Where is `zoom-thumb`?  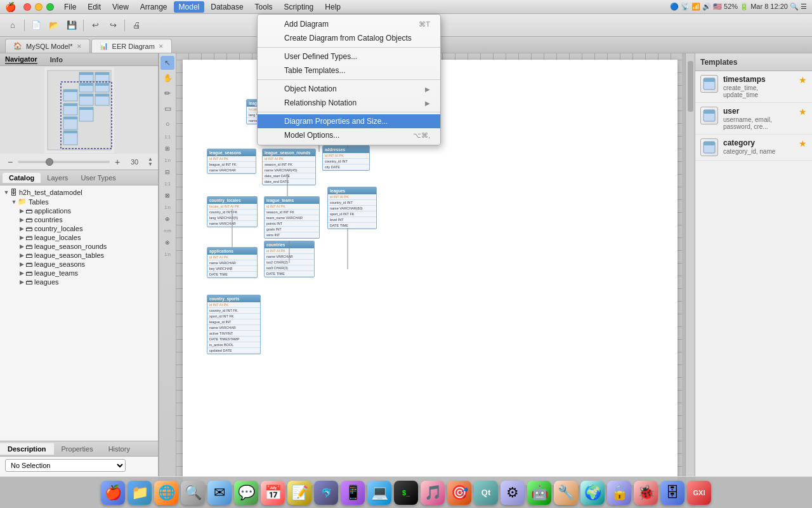 zoom-thumb is located at coordinates (49, 162).